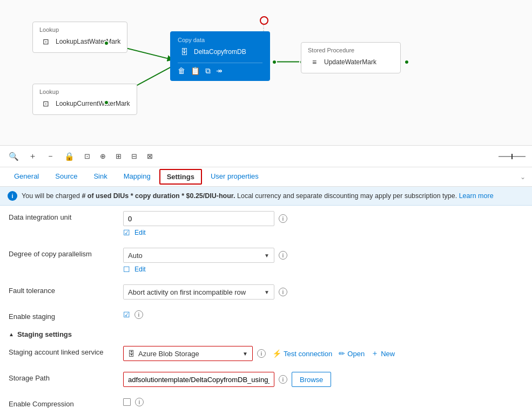 This screenshot has width=532, height=408. What do you see at coordinates (140, 269) in the screenshot?
I see `parallelism-edit-link: Edit` at bounding box center [140, 269].